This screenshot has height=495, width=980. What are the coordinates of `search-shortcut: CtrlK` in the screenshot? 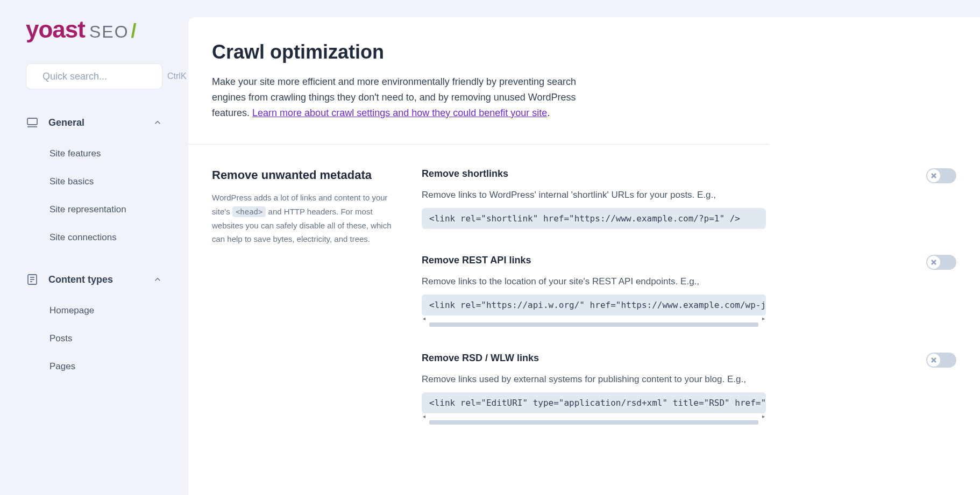 It's located at (177, 76).